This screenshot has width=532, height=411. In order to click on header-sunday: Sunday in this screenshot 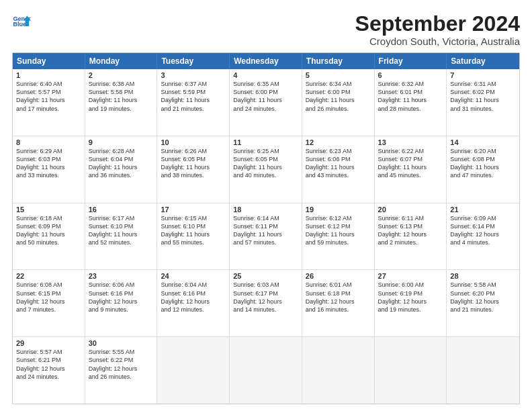, I will do `click(49, 61)`.